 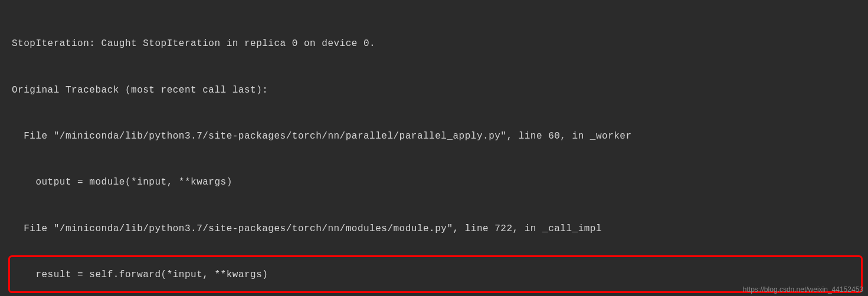 I want to click on traceback-line: result = self.forward(*input, **kwargs), so click(x=440, y=275).